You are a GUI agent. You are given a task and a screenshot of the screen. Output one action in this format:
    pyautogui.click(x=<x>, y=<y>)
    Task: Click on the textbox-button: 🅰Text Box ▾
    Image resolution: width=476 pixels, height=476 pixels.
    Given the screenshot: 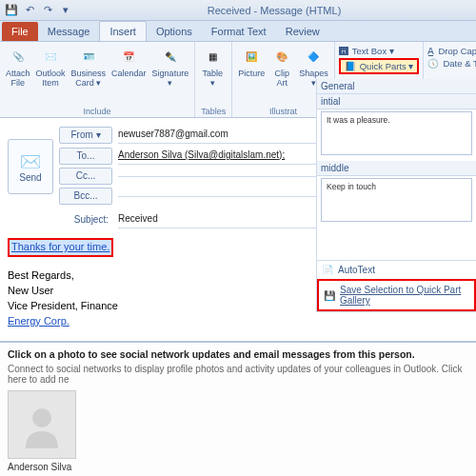 What is the action you would take?
    pyautogui.click(x=379, y=51)
    